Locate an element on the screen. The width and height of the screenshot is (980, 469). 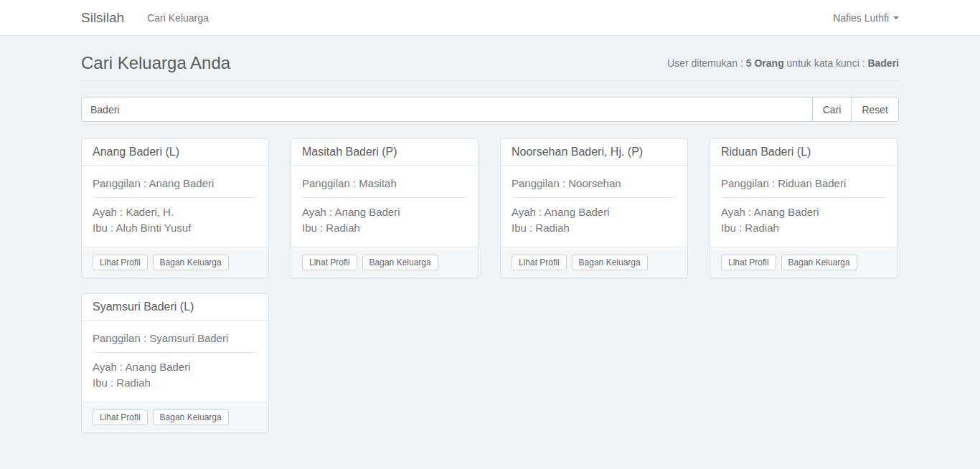
person-father: Ayah : Kaderi, H. is located at coordinates (175, 212).